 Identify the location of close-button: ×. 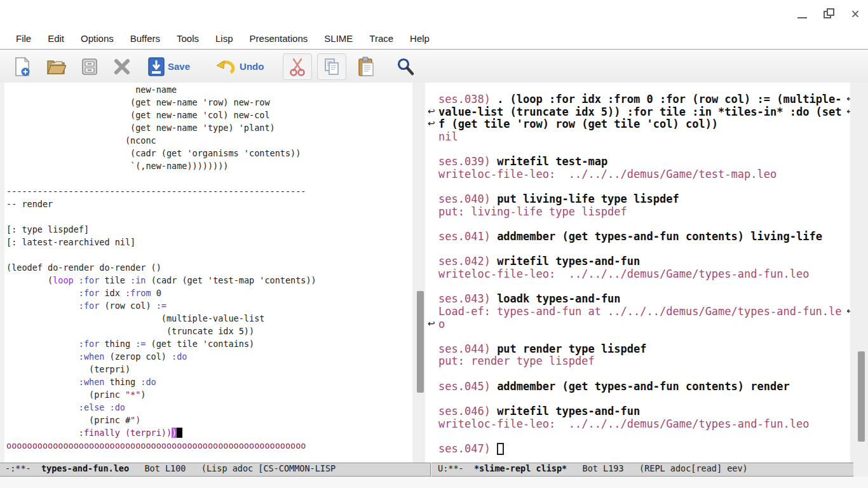
(855, 14).